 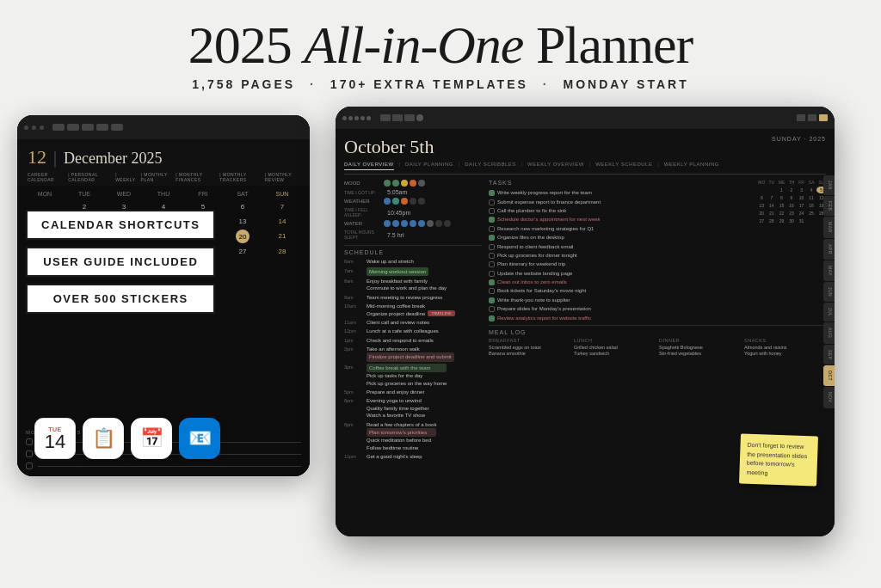 I want to click on mini-d-24: 24, so click(x=802, y=213).